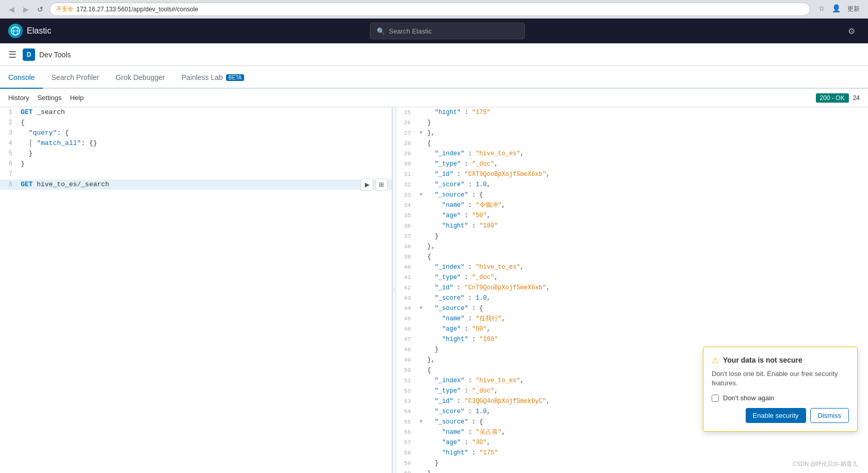  Describe the element at coordinates (748, 398) in the screenshot. I see `dont-show-label: Don't show again` at that location.